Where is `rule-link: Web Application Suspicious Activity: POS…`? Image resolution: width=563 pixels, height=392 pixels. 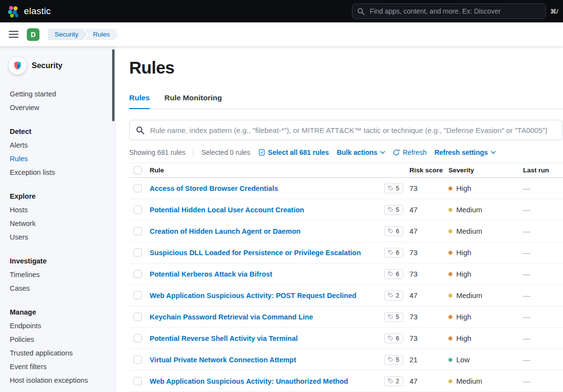
rule-link: Web Application Suspicious Activity: POS… is located at coordinates (253, 296).